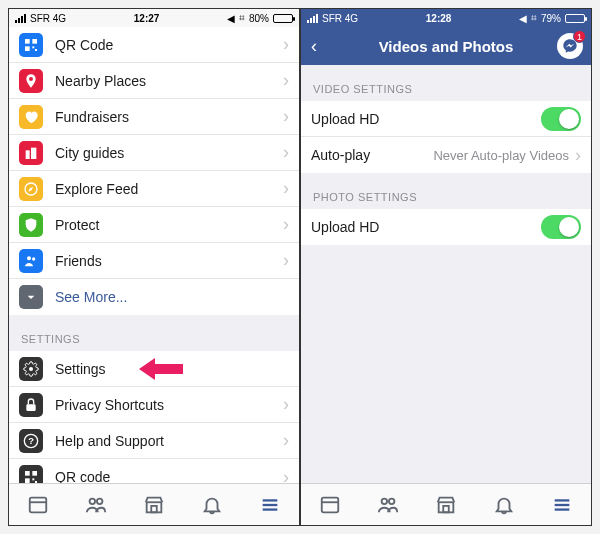  What do you see at coordinates (154, 471) in the screenshot?
I see `menu-item-qr-code: QR code›` at bounding box center [154, 471].